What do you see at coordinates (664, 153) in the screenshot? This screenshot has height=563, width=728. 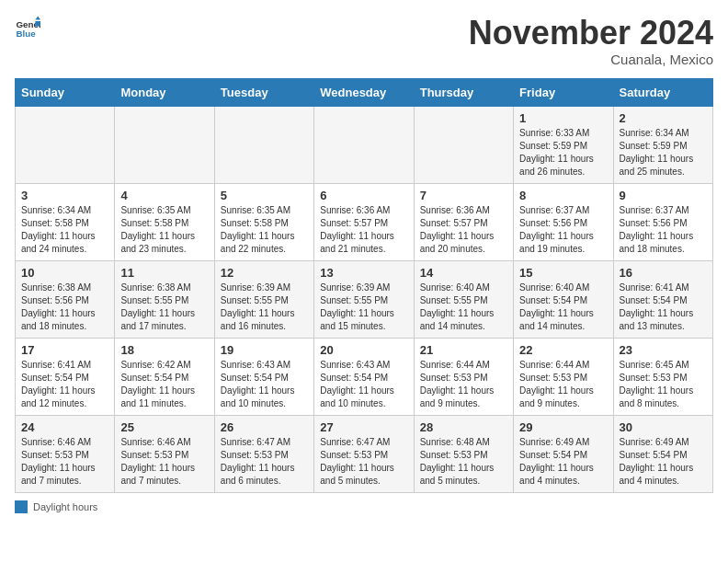 I see `day-detail: Sunrise: 6:34 AM Sunset: 5:59 PM Dayligh…` at bounding box center [664, 153].